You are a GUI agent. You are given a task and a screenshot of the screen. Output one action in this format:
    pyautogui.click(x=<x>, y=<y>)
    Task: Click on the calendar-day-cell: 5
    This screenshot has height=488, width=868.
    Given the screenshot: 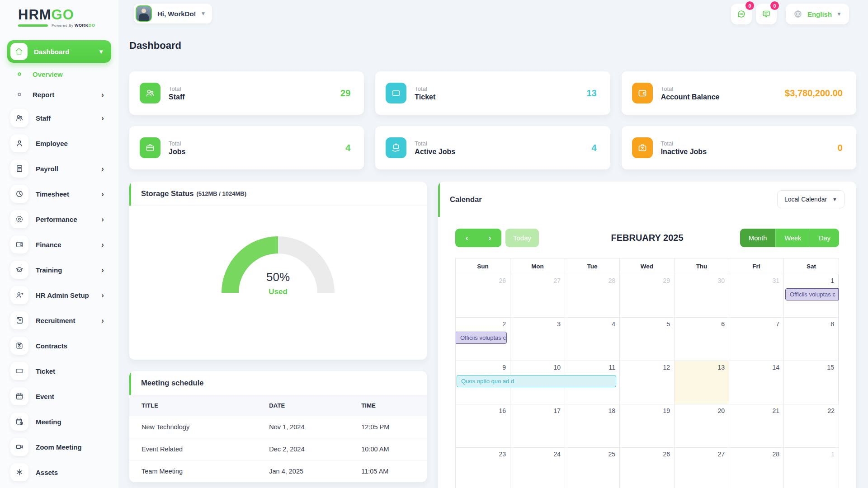 What is the action you would take?
    pyautogui.click(x=647, y=339)
    